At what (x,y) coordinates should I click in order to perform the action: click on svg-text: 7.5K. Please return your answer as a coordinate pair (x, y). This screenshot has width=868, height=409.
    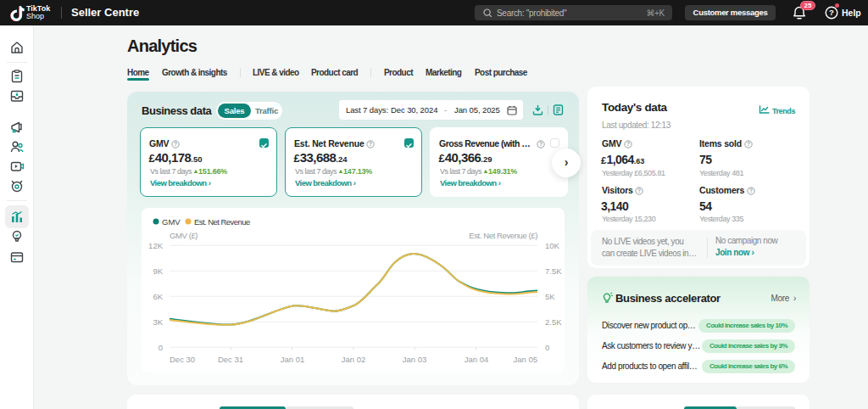
    Looking at the image, I should click on (554, 272).